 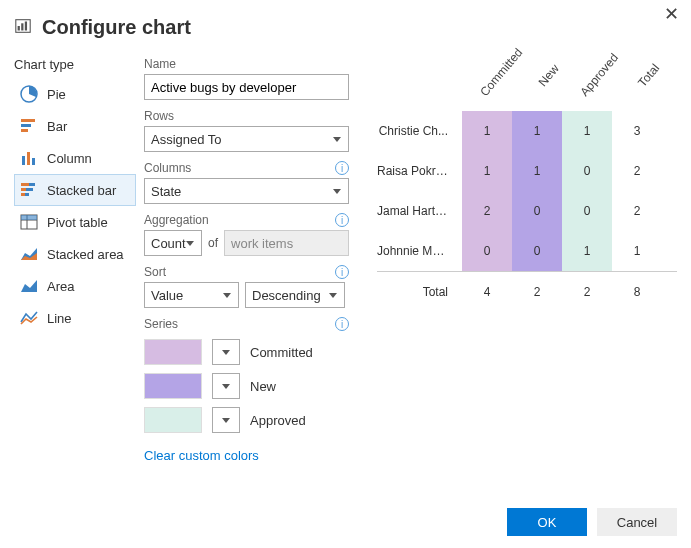 I want to click on chart-type-column: Column, so click(x=75, y=158).